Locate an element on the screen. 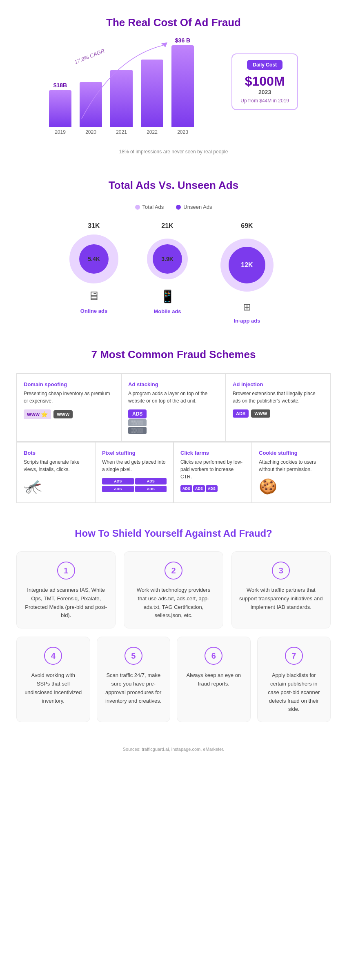 The image size is (347, 980). bar-year-2020: 2020 is located at coordinates (91, 132).